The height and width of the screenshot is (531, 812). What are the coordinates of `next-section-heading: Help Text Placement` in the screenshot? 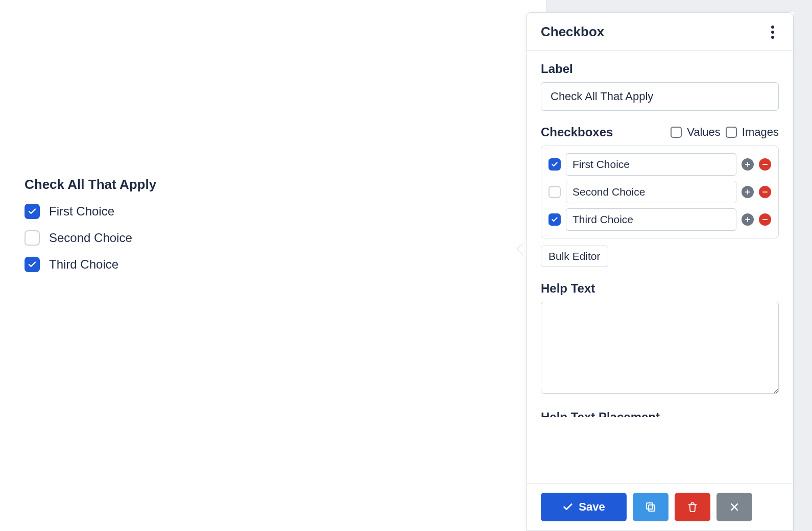 It's located at (660, 414).